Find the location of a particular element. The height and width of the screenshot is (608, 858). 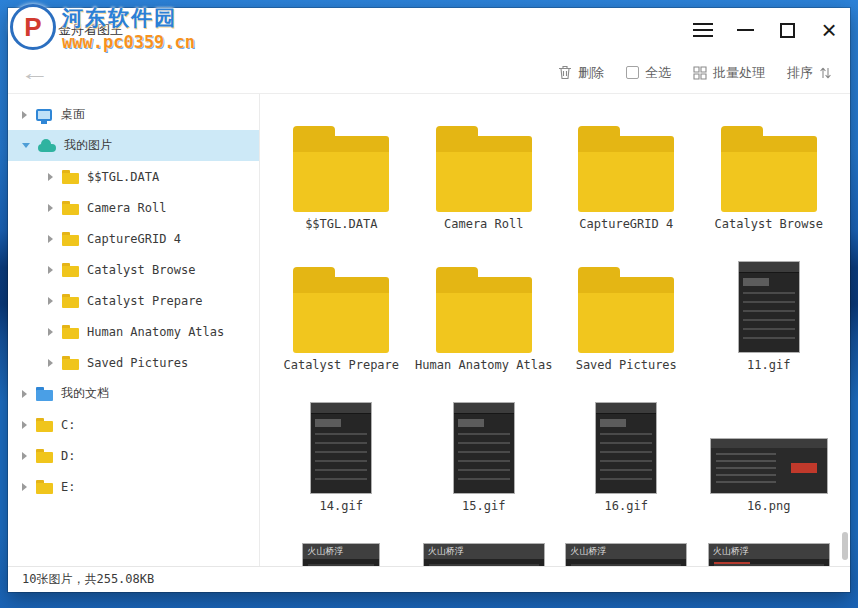

grid-item-label: Saved Pictures is located at coordinates (626, 366).